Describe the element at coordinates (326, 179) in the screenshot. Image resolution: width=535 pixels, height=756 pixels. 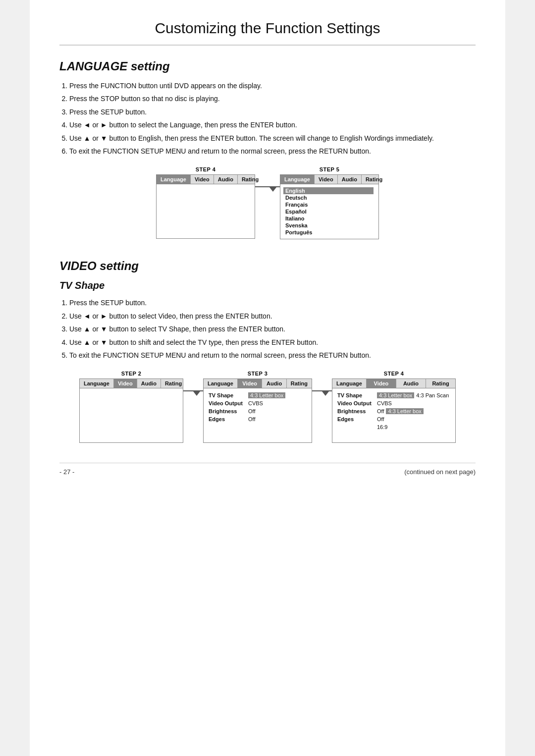
I see `lang-s5-h2: Video` at that location.